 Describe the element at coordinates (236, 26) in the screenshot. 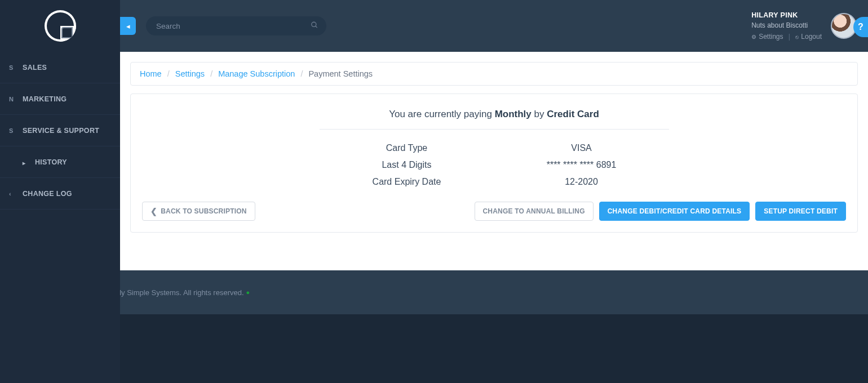

I see `search-wrap` at that location.